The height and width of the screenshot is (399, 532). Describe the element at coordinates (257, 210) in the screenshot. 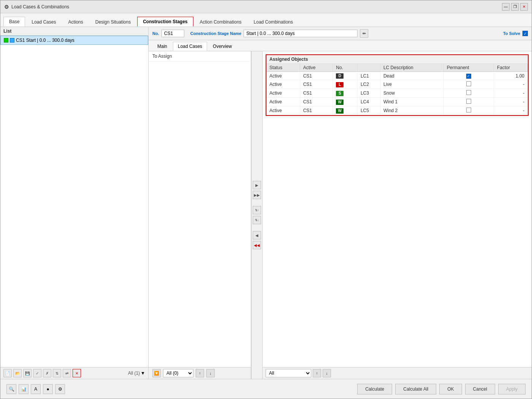

I see `move-up-button: ⇅↑` at that location.